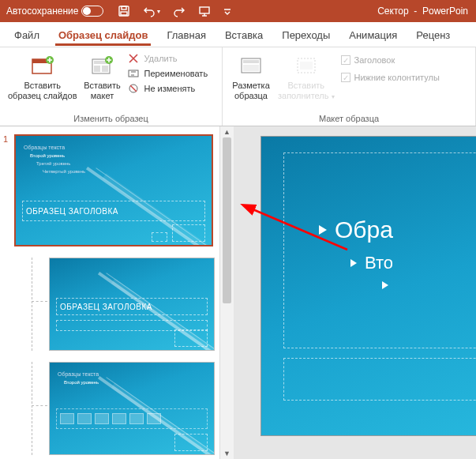 The height and width of the screenshot is (459, 476). I want to click on window-title: Сектор - PowerPoin, so click(423, 11).